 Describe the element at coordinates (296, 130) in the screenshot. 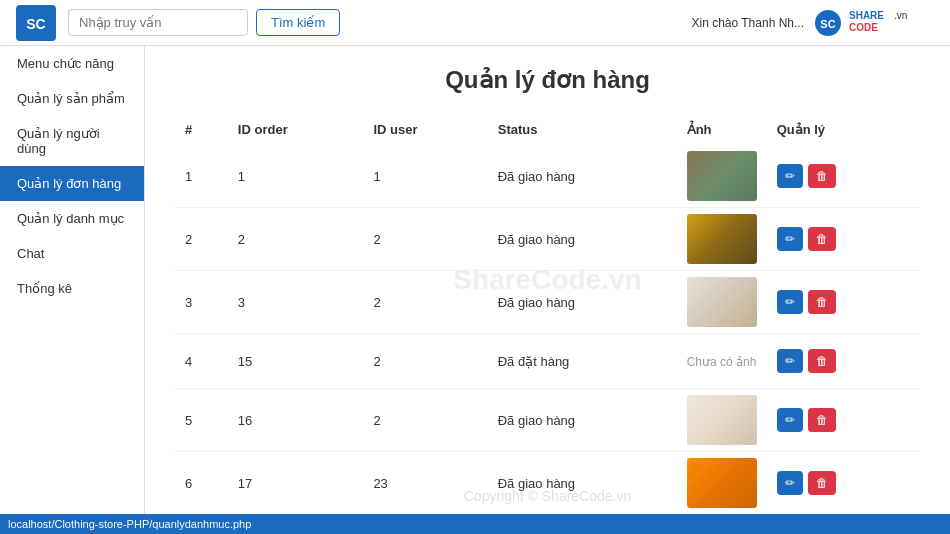

I see `col-id-order: ID order` at that location.